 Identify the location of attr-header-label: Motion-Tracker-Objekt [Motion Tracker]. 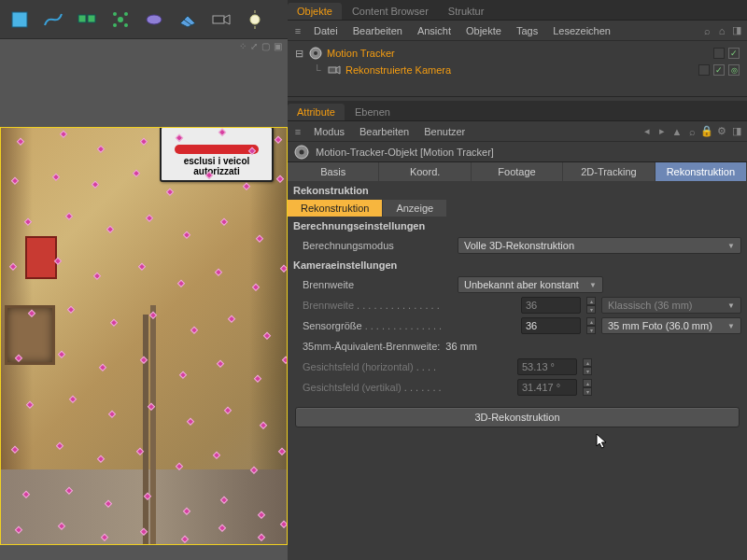
(405, 152).